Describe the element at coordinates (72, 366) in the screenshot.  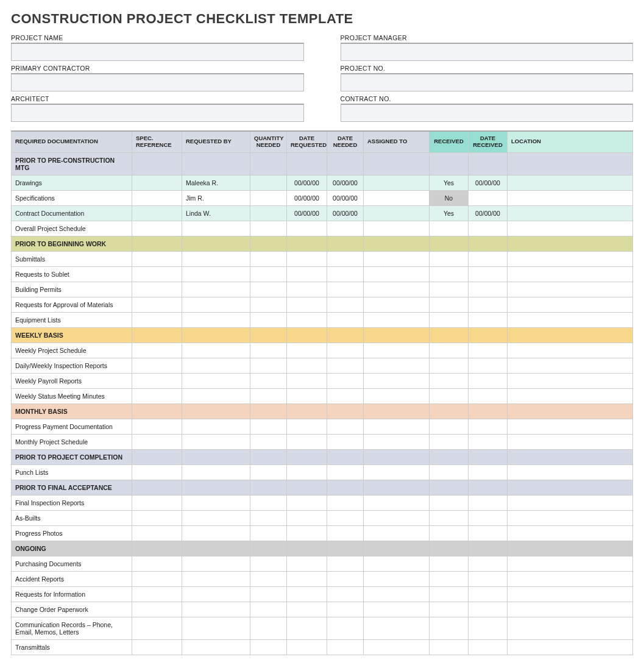
I see `cell-doc: Daily/Weekly Inspection Reports` at that location.